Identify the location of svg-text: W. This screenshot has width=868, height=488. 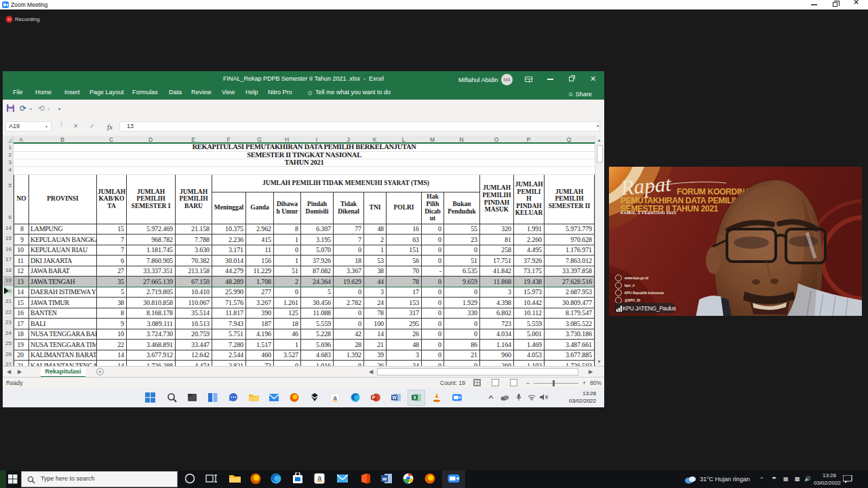
(395, 397).